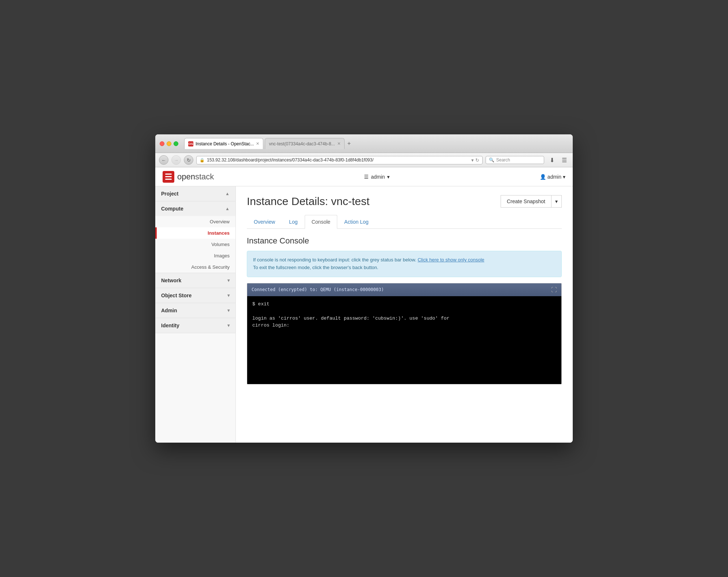 Image resolution: width=728 pixels, height=577 pixels. Describe the element at coordinates (356, 222) in the screenshot. I see `tab-action-log: Action Log` at that location.